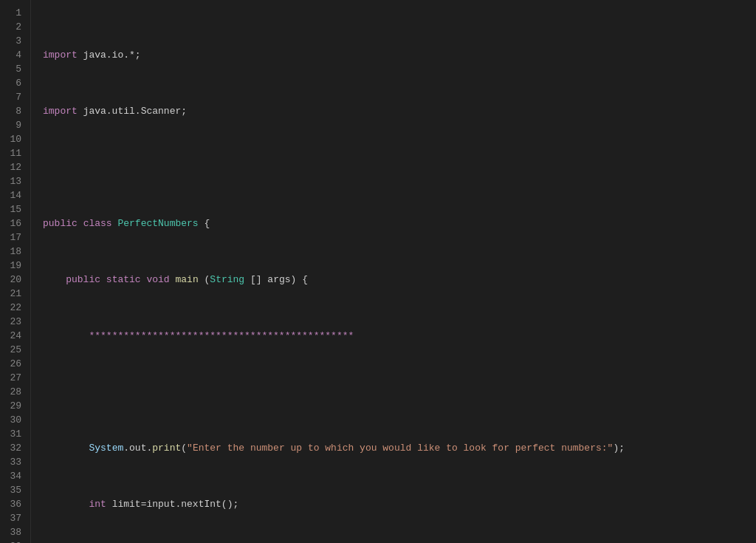 This screenshot has width=756, height=543. Describe the element at coordinates (15, 406) in the screenshot. I see `ln-29: 29` at that location.